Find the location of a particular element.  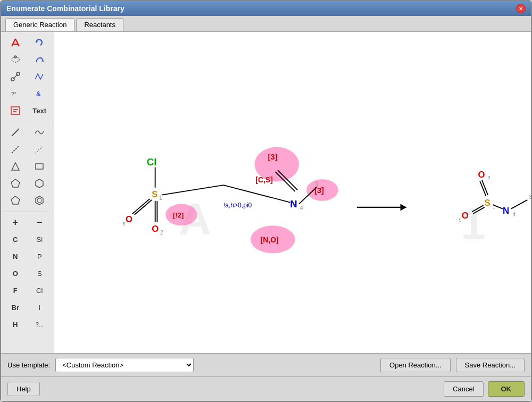

toolbar-row-F-Cl: F Cl is located at coordinates (28, 290).